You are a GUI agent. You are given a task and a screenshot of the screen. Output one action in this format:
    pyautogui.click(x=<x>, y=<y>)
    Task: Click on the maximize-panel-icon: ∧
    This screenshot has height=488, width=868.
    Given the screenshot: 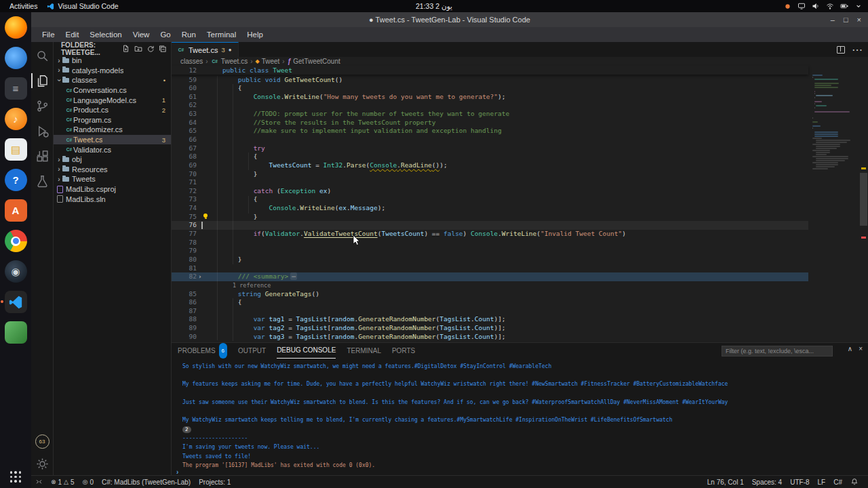 What is the action you would take?
    pyautogui.click(x=850, y=348)
    